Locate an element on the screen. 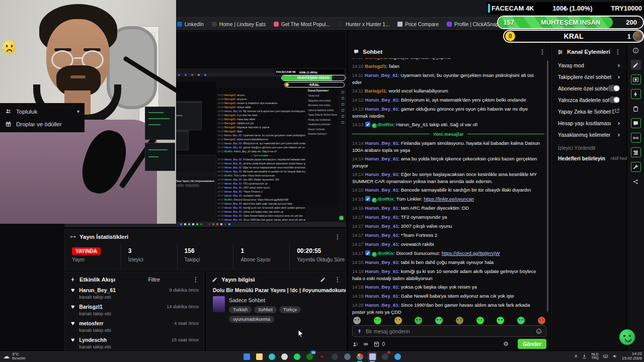  chat-message: 14:15✓BotRix: Tüm Linkler: https://linkt… is located at coordinates (448, 199).